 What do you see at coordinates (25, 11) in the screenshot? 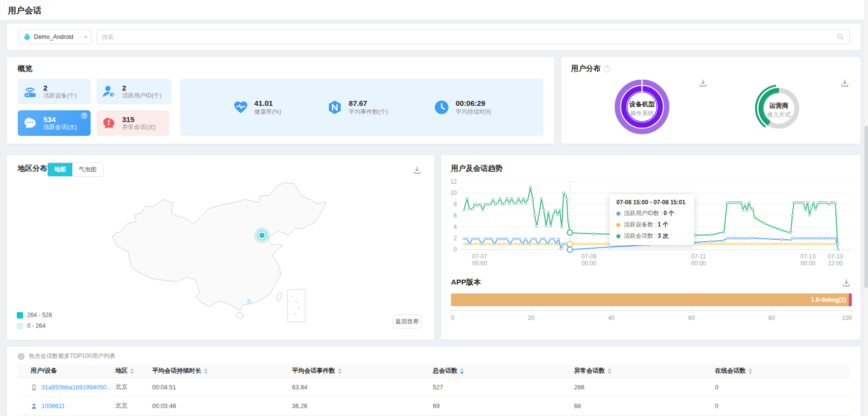
I see `page-title: 用户会话` at bounding box center [25, 11].